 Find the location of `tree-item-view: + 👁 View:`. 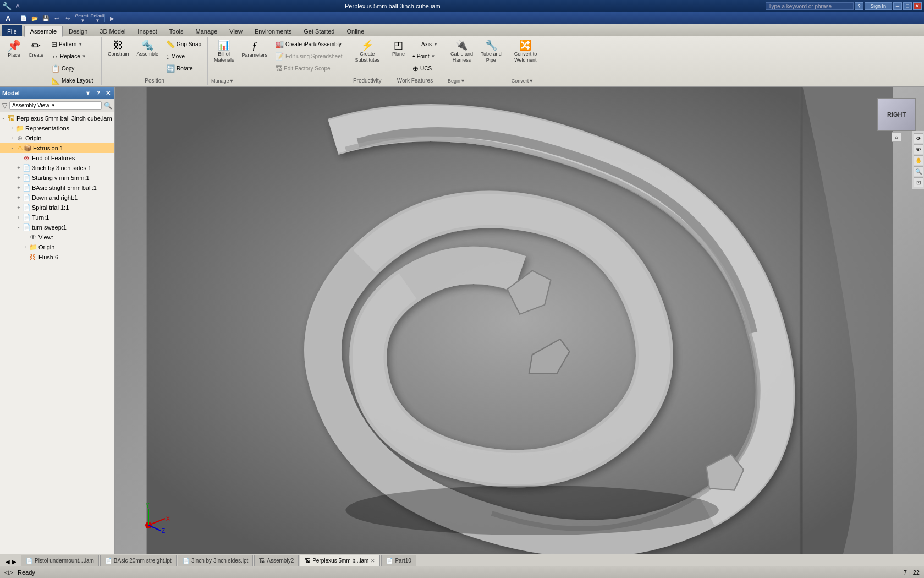

tree-item-view: + 👁 View: is located at coordinates (57, 237).